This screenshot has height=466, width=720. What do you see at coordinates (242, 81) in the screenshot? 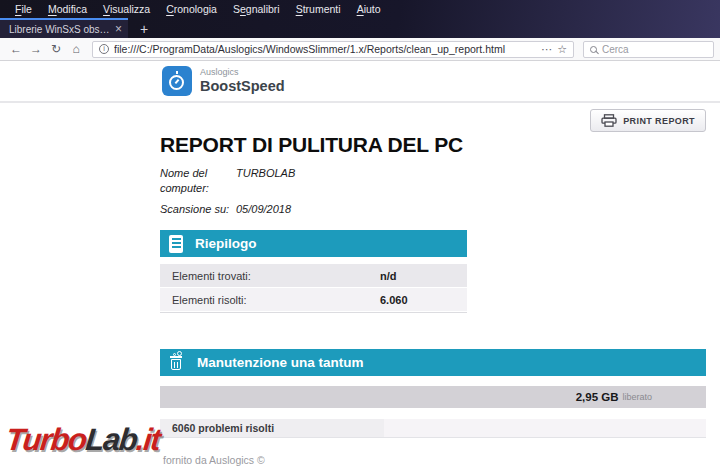
I see `brand-text: Auslogics BoostSpeed` at bounding box center [242, 81].